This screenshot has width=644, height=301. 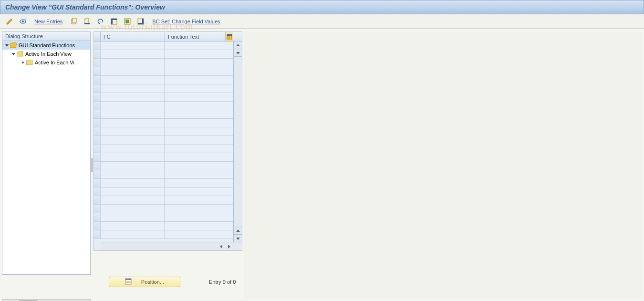 What do you see at coordinates (97, 36) in the screenshot?
I see `select-all-column-header` at bounding box center [97, 36].